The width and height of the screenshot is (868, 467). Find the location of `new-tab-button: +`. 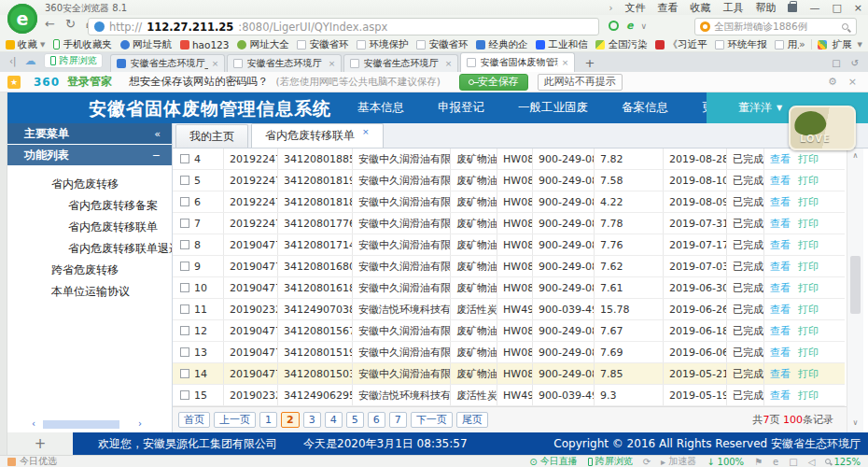

new-tab-button: + is located at coordinates (590, 64).